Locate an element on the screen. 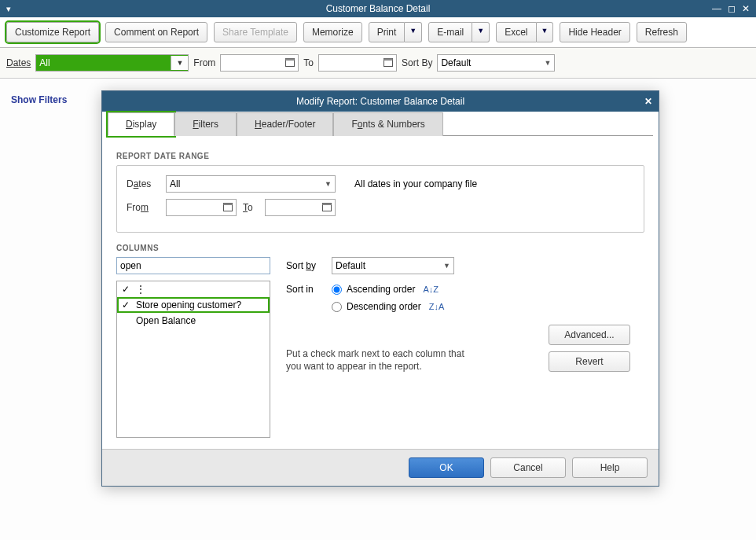 The image size is (756, 540). column-item-open-balance: Open Balance is located at coordinates (193, 321).